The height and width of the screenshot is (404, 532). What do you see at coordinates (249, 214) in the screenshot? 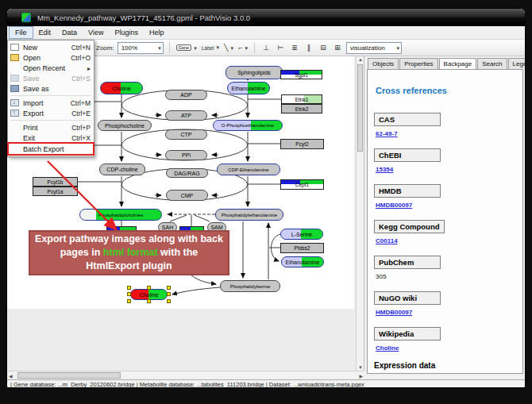
I see `node-phosphatidylethanolamine: Phosphatidylethanolamine` at bounding box center [249, 214].